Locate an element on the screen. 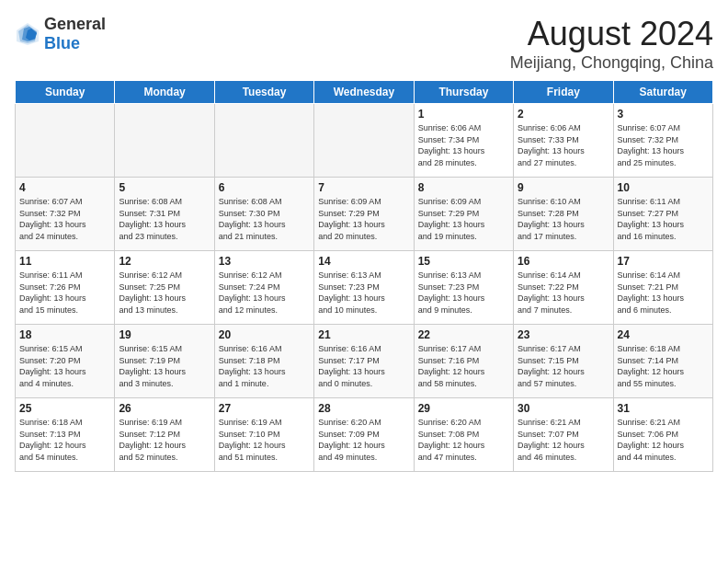  day-info: Sunrise: 6:21 AM Sunset: 7:07 PM Dayligh… is located at coordinates (563, 440).